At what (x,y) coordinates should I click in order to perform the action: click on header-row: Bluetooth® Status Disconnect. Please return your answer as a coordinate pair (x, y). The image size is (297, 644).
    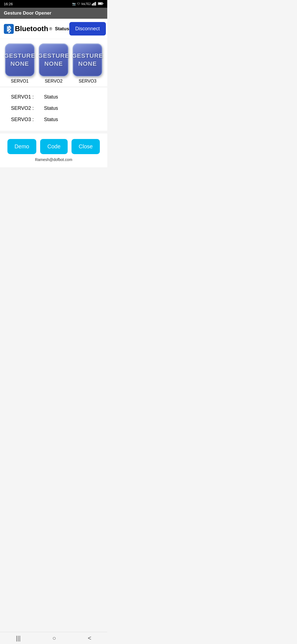
    Looking at the image, I should click on (54, 29).